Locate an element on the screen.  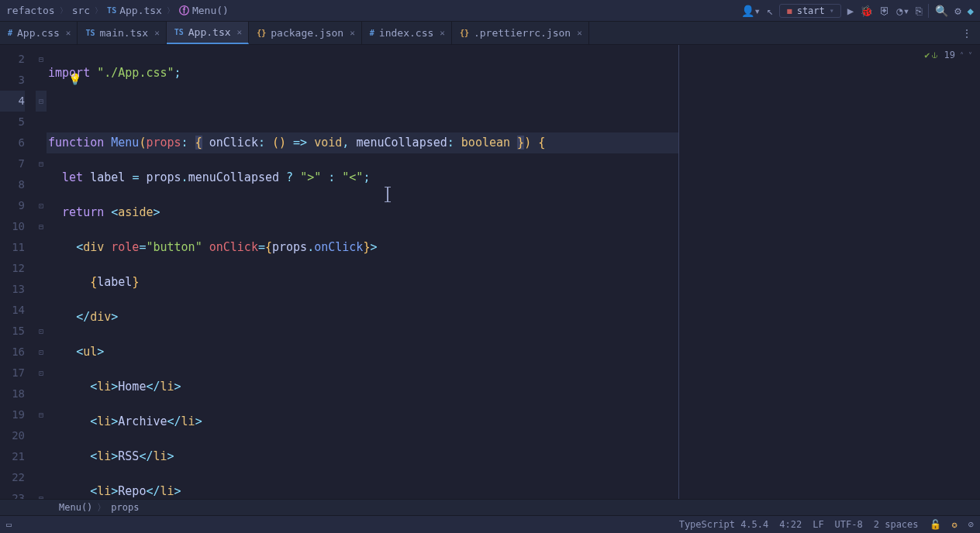
fold-gutter: ⊟⊟⊟⊡⊟⊡⊡⊡⊟⊟ is located at coordinates (41, 272).